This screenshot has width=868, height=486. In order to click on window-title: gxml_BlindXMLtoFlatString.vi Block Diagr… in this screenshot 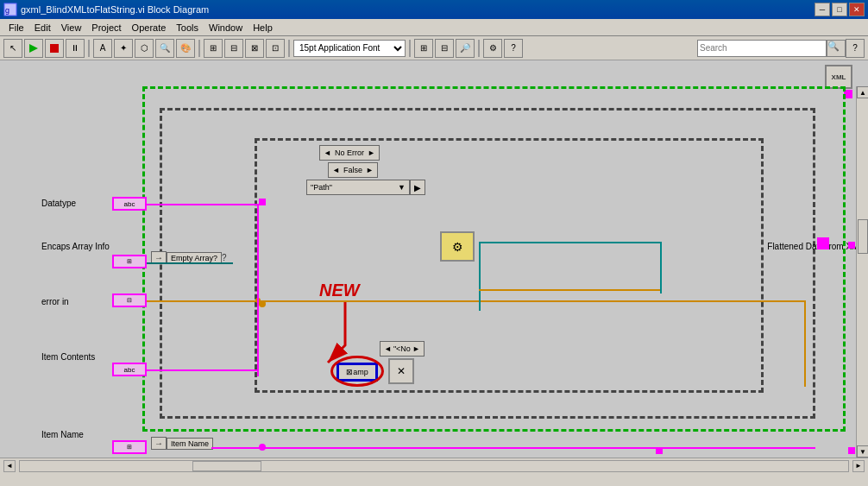, I will do `click(418, 9)`.